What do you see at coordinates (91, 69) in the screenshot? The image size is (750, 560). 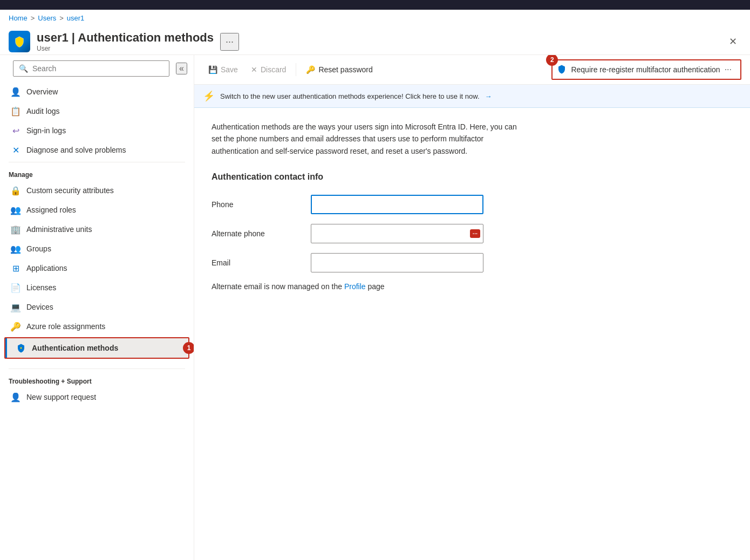 I see `search-box: 🔍` at bounding box center [91, 69].